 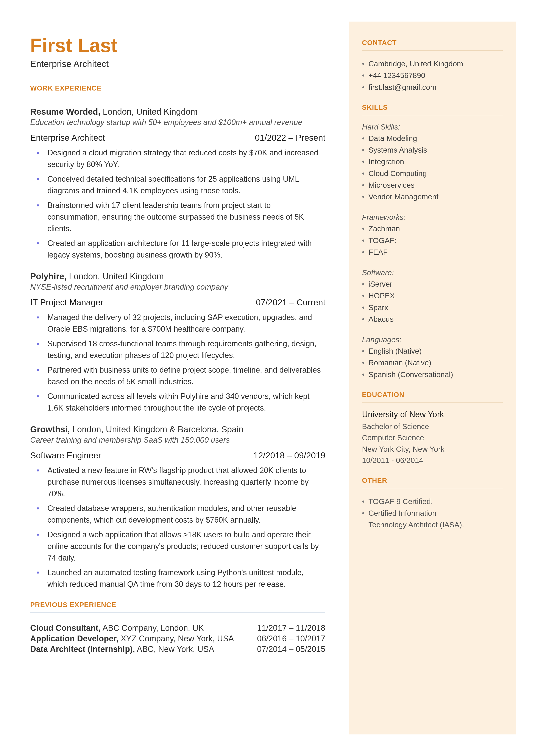 I want to click on section-work-experience: WORK EXPERIENCE, so click(x=178, y=88).